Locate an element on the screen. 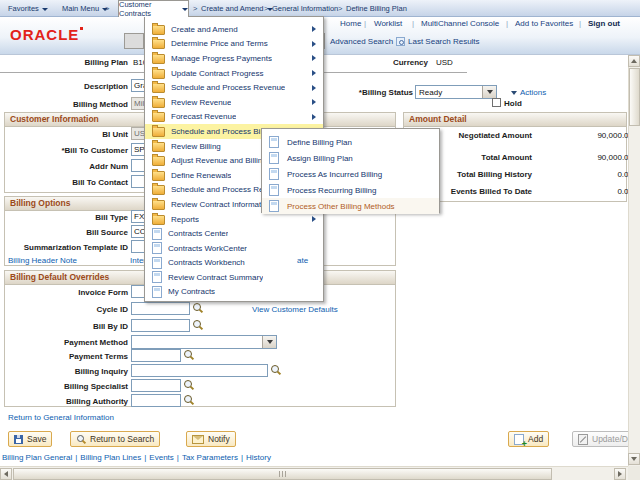 The height and width of the screenshot is (480, 640). payment-terms-label: Payment Terms is located at coordinates (64, 357).